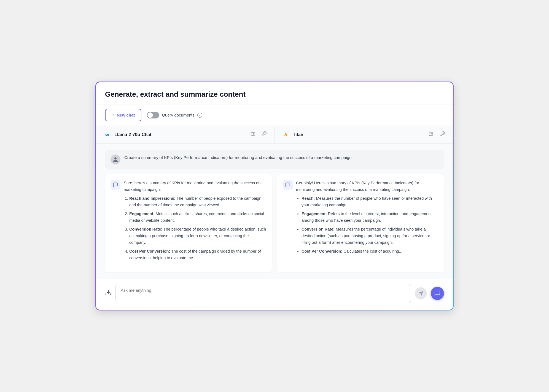  I want to click on titan-ai-icon, so click(288, 185).